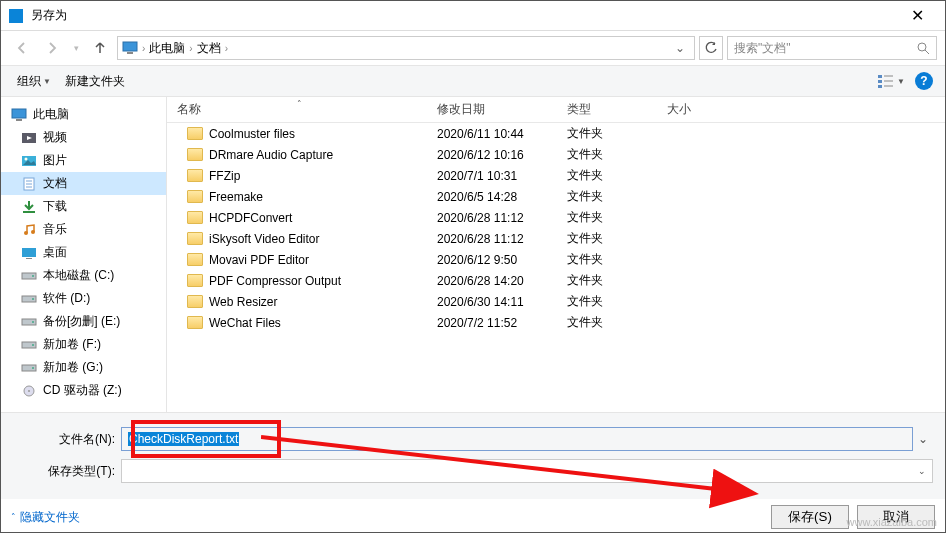 Image resolution: width=946 pixels, height=533 pixels. What do you see at coordinates (406, 48) in the screenshot?
I see `breadcrumb: › 此电脑 › 文档 › ⌄` at bounding box center [406, 48].